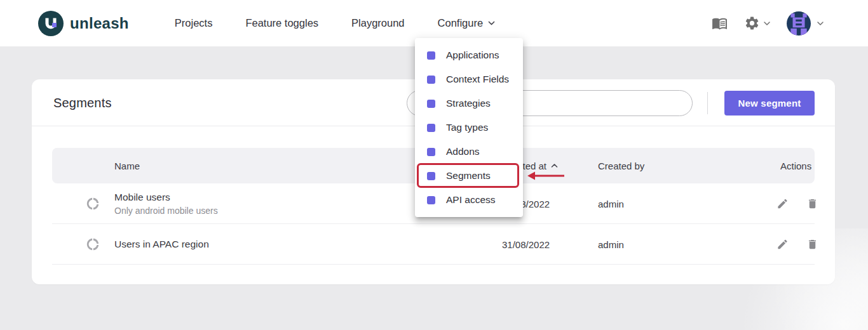 The height and width of the screenshot is (330, 868). What do you see at coordinates (463, 152) in the screenshot?
I see `menu-item-label: Addons` at bounding box center [463, 152].